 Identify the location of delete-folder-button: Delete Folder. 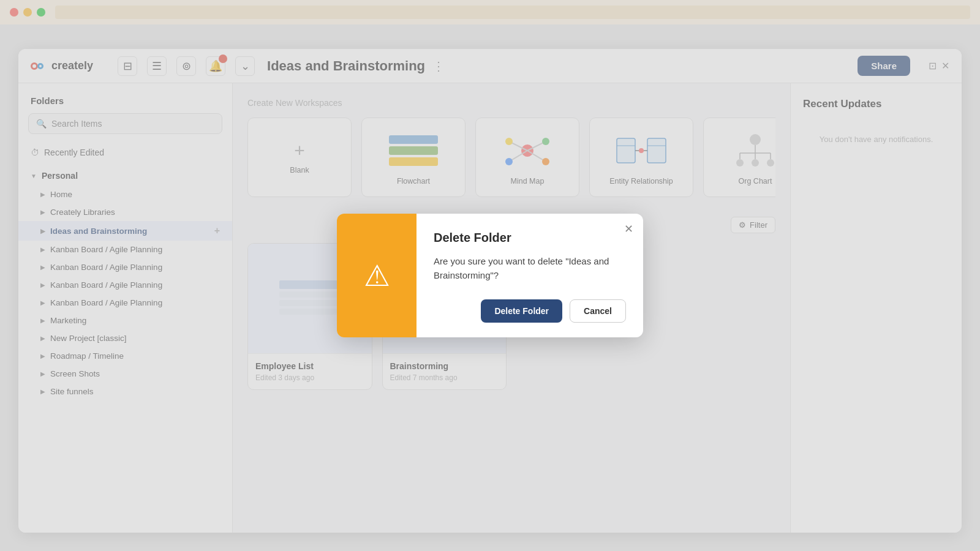
(522, 311).